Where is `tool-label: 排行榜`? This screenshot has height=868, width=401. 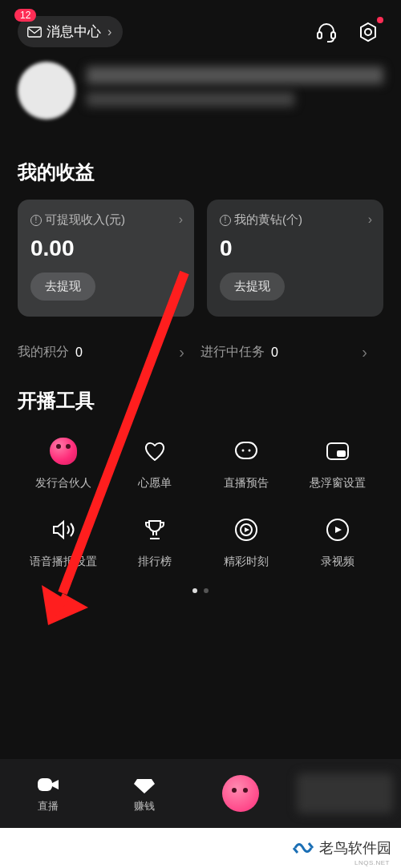 tool-label: 排行榜 is located at coordinates (155, 562).